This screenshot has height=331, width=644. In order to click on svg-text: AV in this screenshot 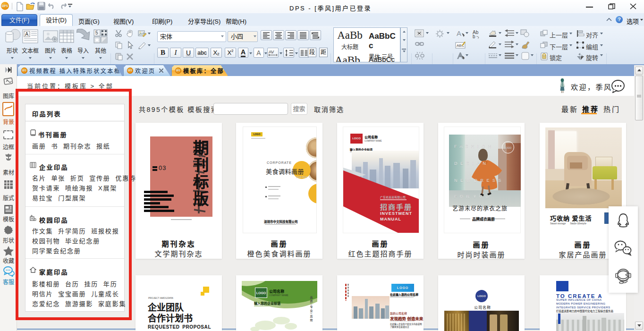, I will do `click(271, 51)`.